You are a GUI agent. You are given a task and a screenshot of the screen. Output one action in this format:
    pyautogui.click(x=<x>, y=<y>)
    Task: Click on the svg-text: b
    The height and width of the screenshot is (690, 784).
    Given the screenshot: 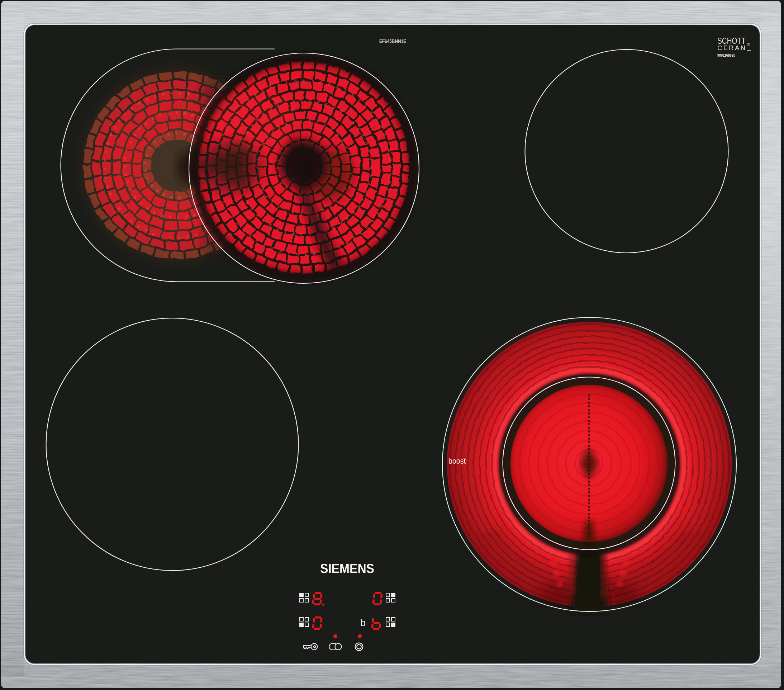 What is the action you would take?
    pyautogui.click(x=363, y=623)
    